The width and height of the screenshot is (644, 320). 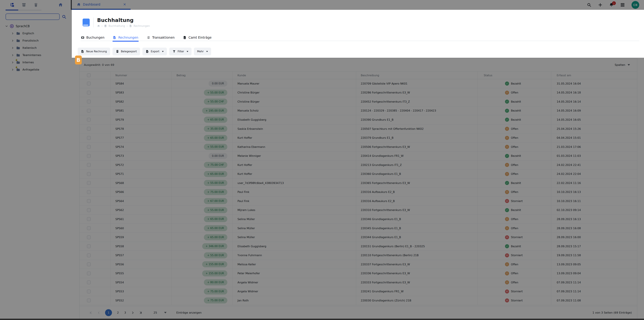 What do you see at coordinates (358, 156) in the screenshot?
I see `table-row: SPS730.00 EURMelanie Winniger220414 Grun…` at bounding box center [358, 156].